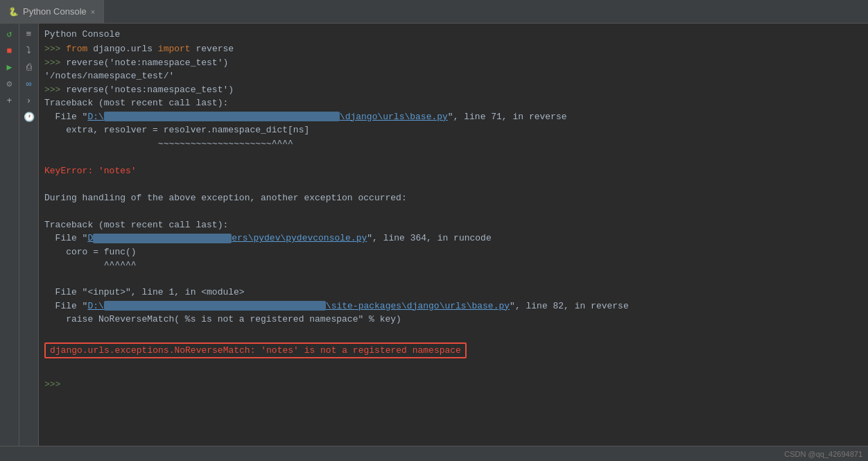 Image resolution: width=868 pixels, height=461 pixels. What do you see at coordinates (453, 171) in the screenshot?
I see `keyerror-line: KeyError: 'notes'` at bounding box center [453, 171].